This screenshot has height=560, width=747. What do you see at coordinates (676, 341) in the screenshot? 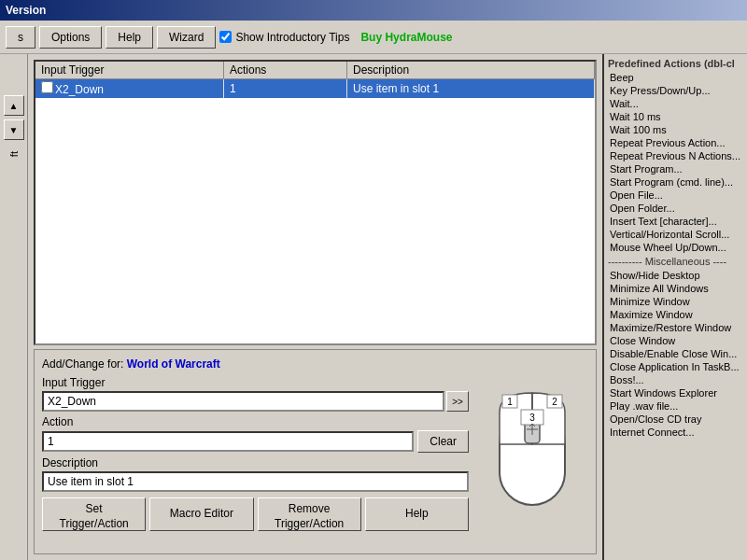
I see `action-list-item: Close Window` at bounding box center [676, 341].